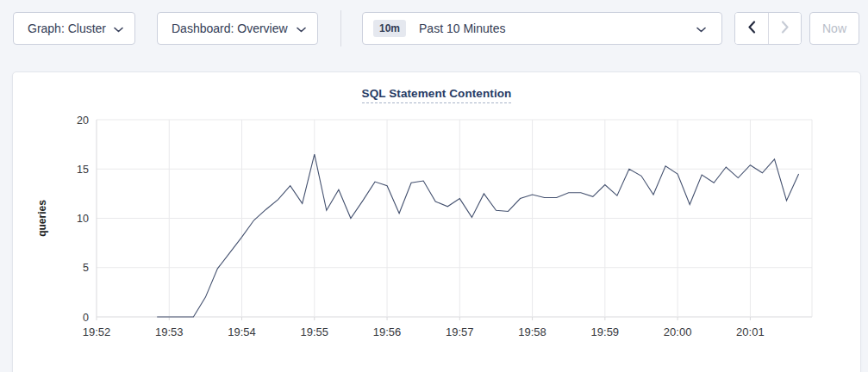 The height and width of the screenshot is (372, 868). What do you see at coordinates (341, 28) in the screenshot?
I see `toolbar-divider` at bounding box center [341, 28].